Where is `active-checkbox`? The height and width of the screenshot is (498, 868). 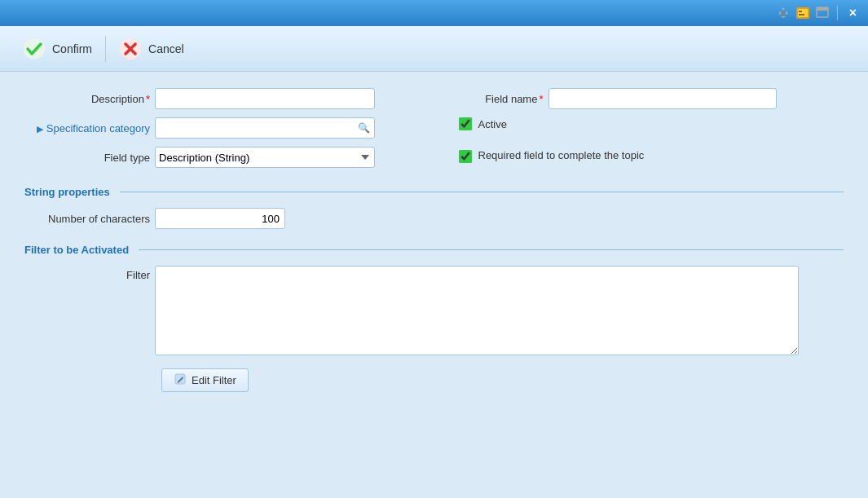 active-checkbox is located at coordinates (465, 124).